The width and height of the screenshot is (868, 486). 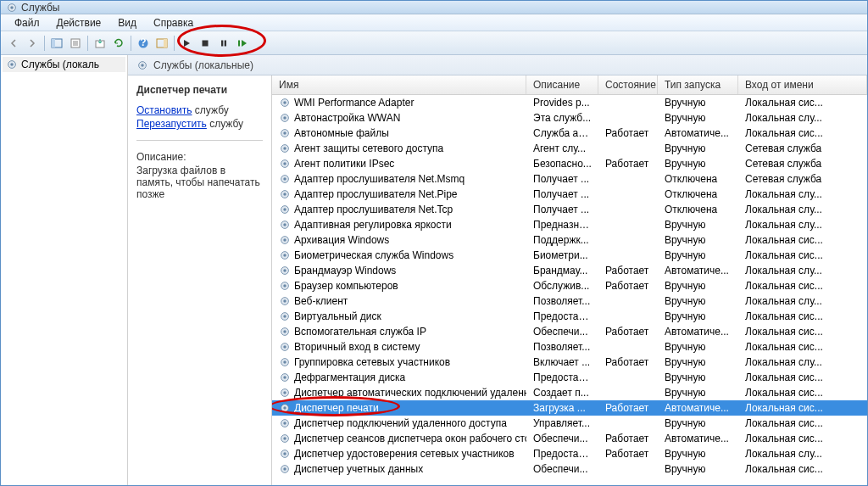 What do you see at coordinates (563, 225) in the screenshot?
I see `cell-description: Предназна...` at bounding box center [563, 225].